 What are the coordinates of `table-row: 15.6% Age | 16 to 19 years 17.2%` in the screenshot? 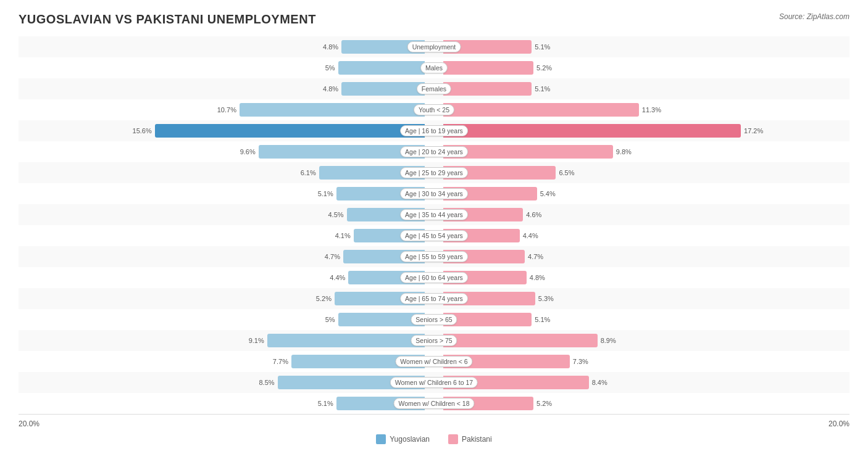 It's located at (434, 131).